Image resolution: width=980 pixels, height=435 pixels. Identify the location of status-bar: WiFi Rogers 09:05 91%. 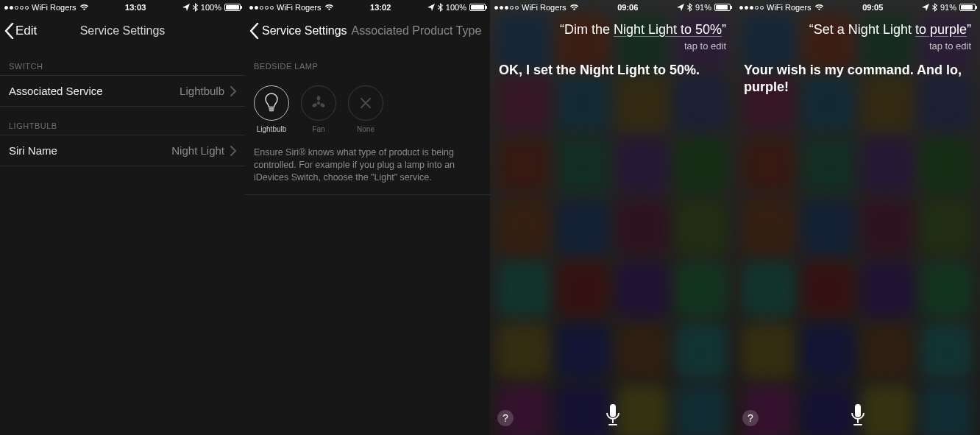
(858, 7).